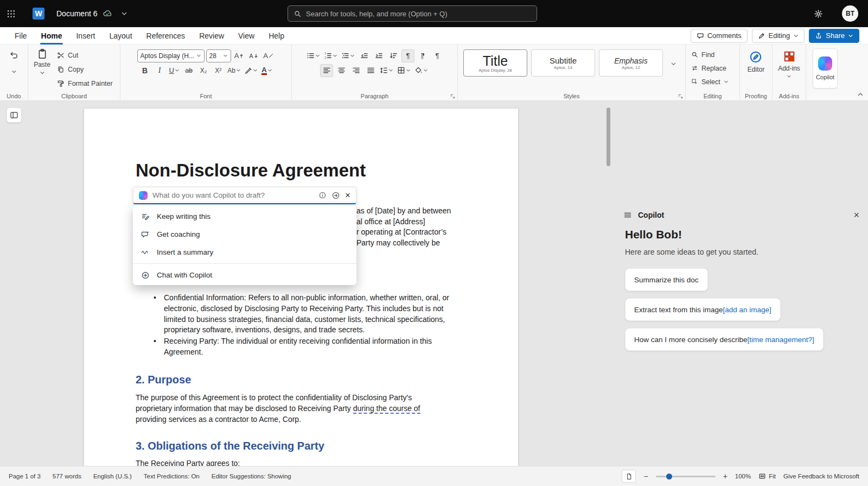 The height and width of the screenshot is (486, 868). I want to click on undo-button, so click(14, 55).